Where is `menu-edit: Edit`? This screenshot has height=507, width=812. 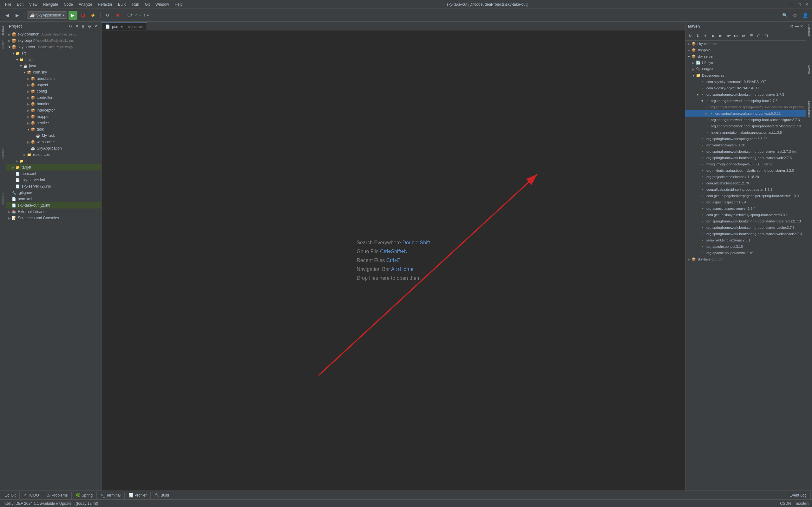
menu-edit: Edit is located at coordinates (20, 5).